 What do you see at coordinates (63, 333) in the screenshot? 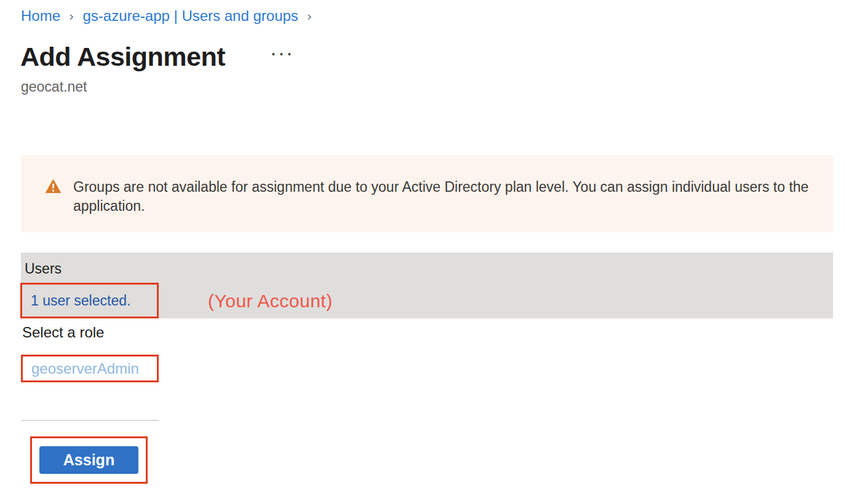
I see `select-role-label: Select a role` at bounding box center [63, 333].